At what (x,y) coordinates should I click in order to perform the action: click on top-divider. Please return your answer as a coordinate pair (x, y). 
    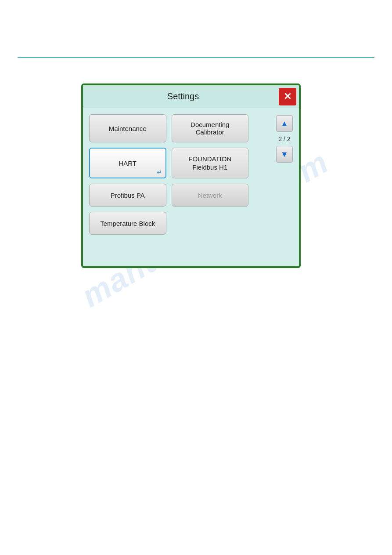
    Looking at the image, I should click on (196, 58).